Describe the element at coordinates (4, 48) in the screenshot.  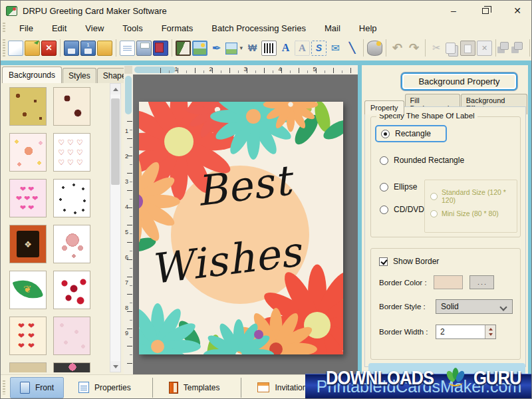
I see `toolbar-grip` at that location.